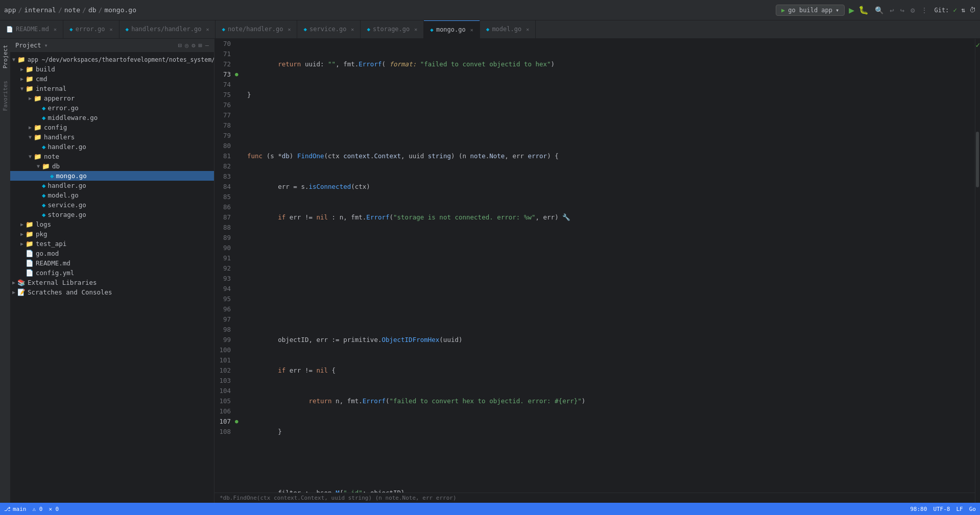 This screenshot has width=980, height=515. What do you see at coordinates (92, 10) in the screenshot?
I see `breadcrumb-db: db` at bounding box center [92, 10].